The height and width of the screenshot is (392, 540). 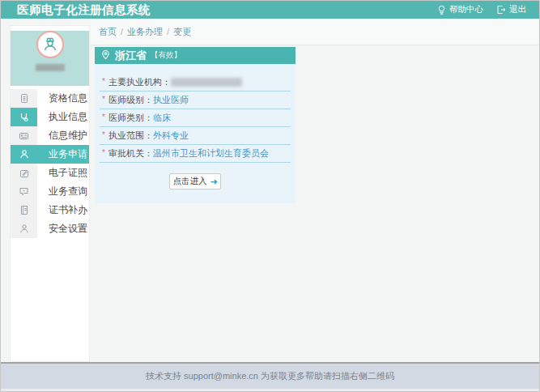 What do you see at coordinates (24, 154) in the screenshot?
I see `user-icon` at bounding box center [24, 154].